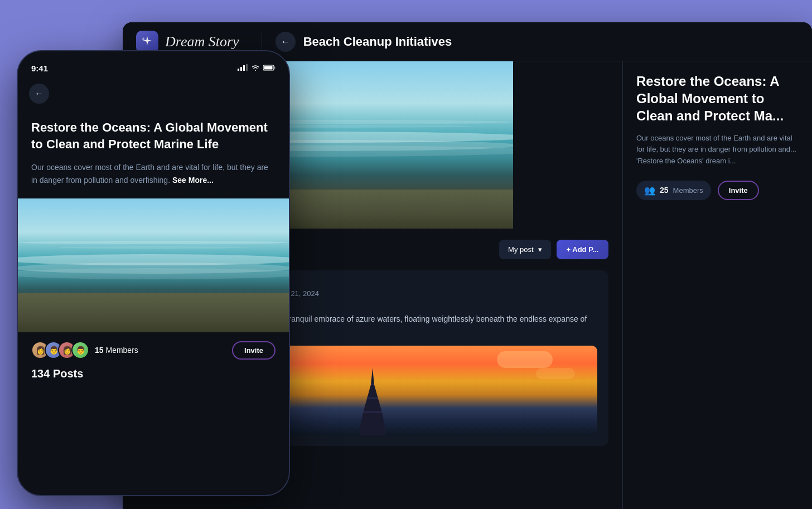  What do you see at coordinates (525, 250) in the screenshot?
I see `filter-dropdown: My post ▾` at bounding box center [525, 250].